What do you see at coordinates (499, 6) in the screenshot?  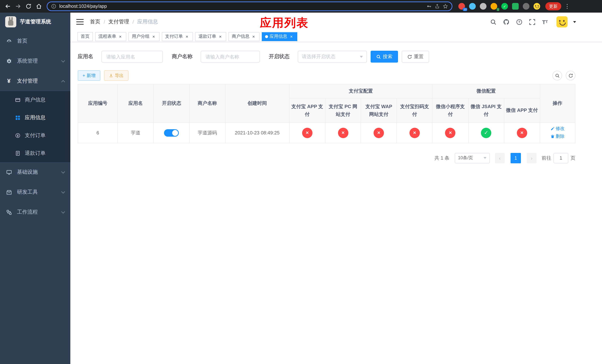 I see `extensions-area: 10 1 ✓` at bounding box center [499, 6].